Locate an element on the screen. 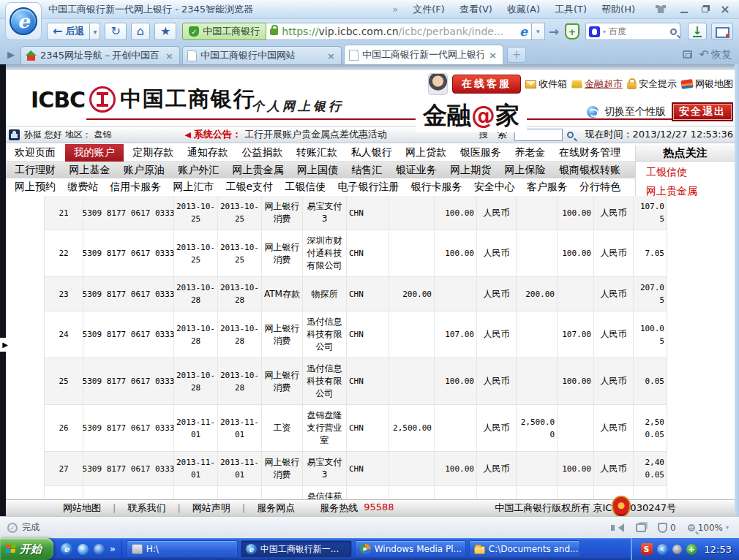 The height and width of the screenshot is (560, 739). nav-item: 结售汇 is located at coordinates (367, 170).